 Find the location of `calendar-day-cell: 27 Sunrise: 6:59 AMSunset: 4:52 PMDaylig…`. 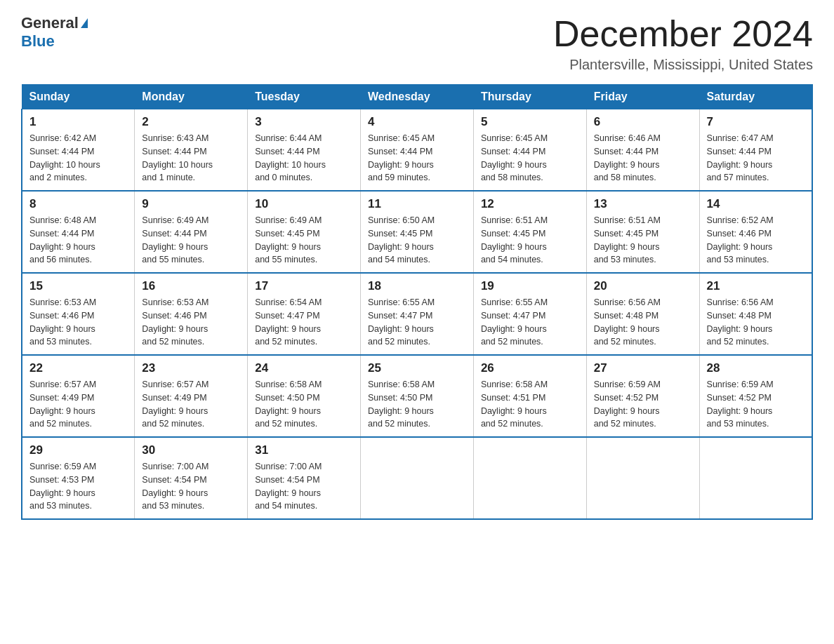

calendar-day-cell: 27 Sunrise: 6:59 AMSunset: 4:52 PMDaylig… is located at coordinates (643, 396).